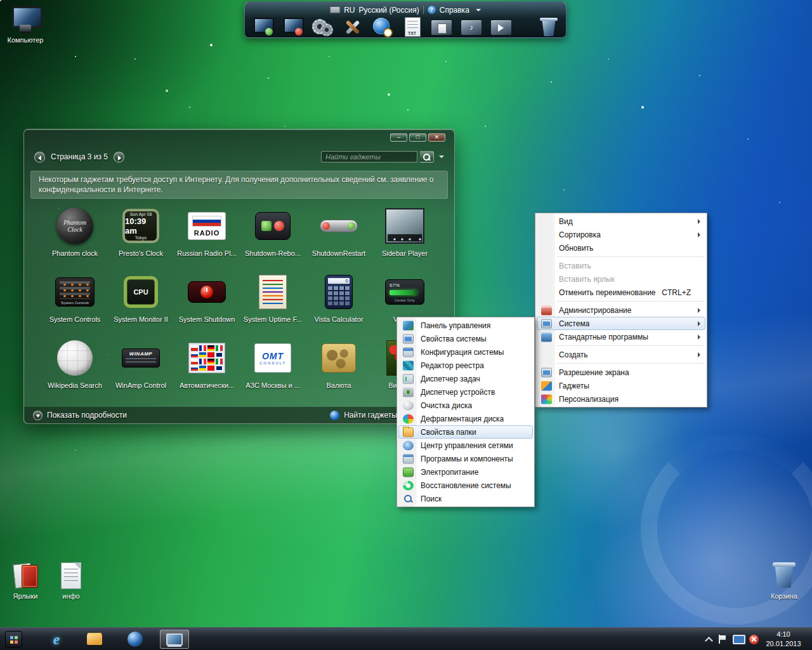 This screenshot has height=650, width=812. Describe the element at coordinates (466, 392) in the screenshot. I see `system-submenu-item: Диспетчер устройств` at that location.